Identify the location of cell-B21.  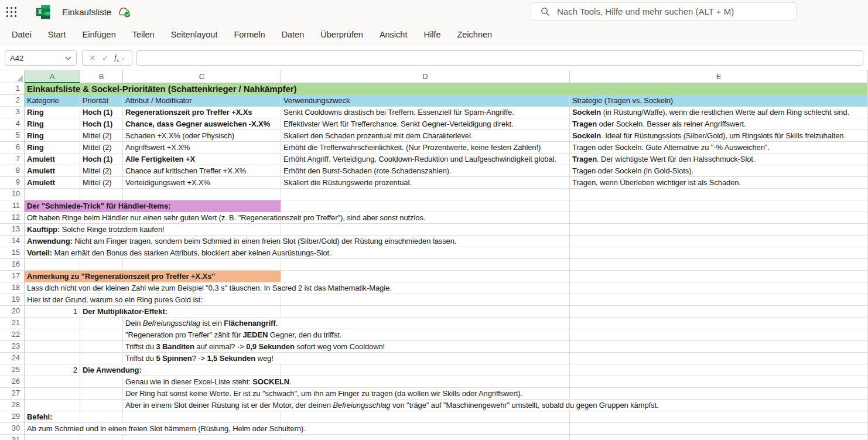
(102, 323).